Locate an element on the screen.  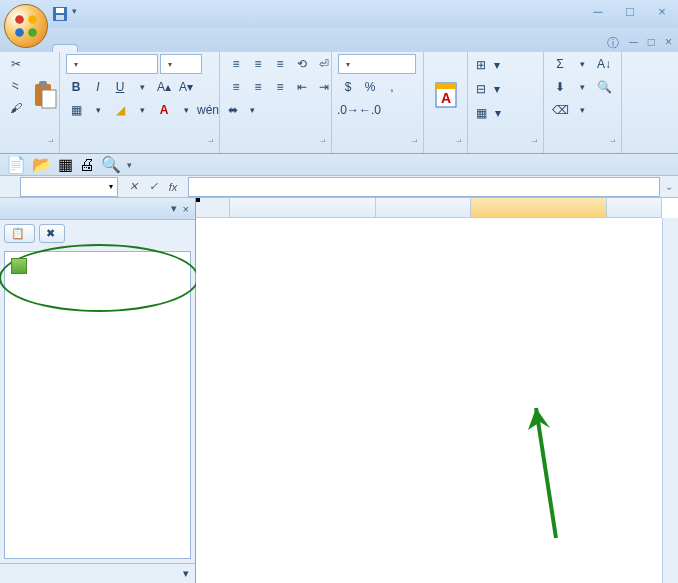
select-all-corner is located at coordinates (213, 208).